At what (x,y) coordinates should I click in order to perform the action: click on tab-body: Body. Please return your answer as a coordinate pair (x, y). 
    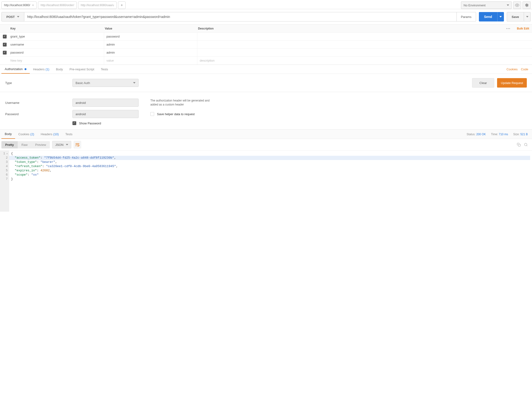
    Looking at the image, I should click on (59, 69).